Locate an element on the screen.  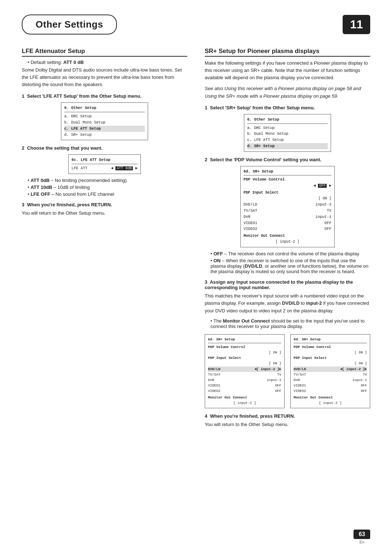
sr-menu-lfe: c. LFE ATT Setup is located at coordinates (287, 140).